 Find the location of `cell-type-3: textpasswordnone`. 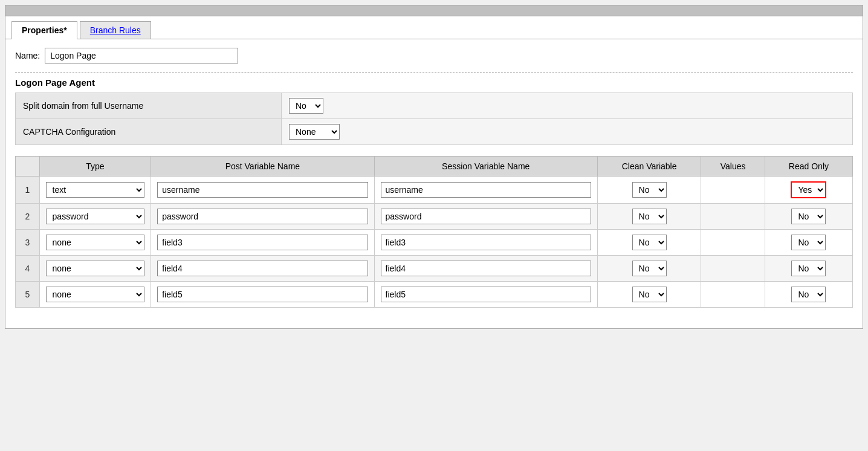

cell-type-3: textpasswordnone is located at coordinates (96, 243).